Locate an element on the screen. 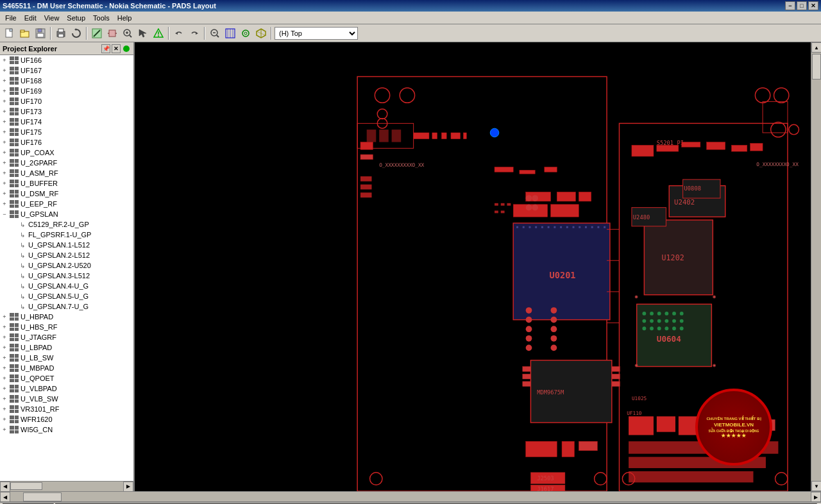 Image resolution: width=821 pixels, height=504 pixels. zoom-button is located at coordinates (128, 33).